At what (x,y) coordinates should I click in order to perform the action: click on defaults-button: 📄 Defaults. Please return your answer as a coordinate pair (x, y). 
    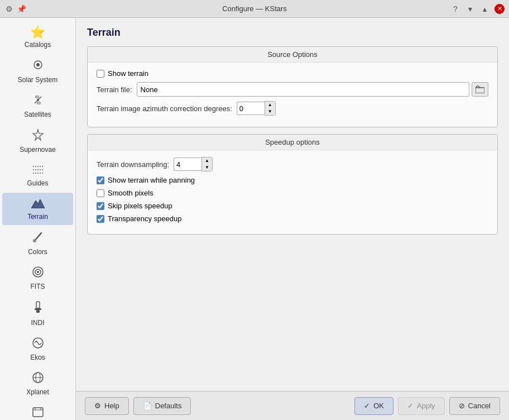
    Looking at the image, I should click on (162, 406).